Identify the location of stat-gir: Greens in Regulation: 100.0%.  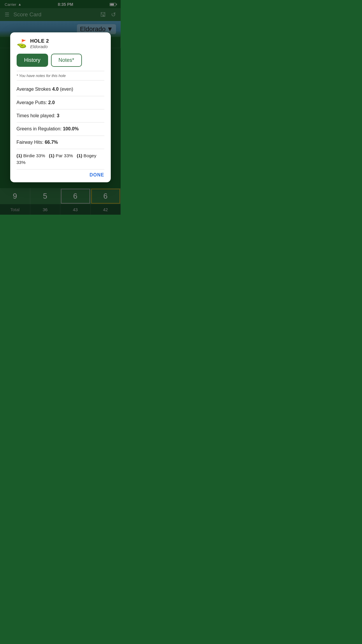
(61, 129).